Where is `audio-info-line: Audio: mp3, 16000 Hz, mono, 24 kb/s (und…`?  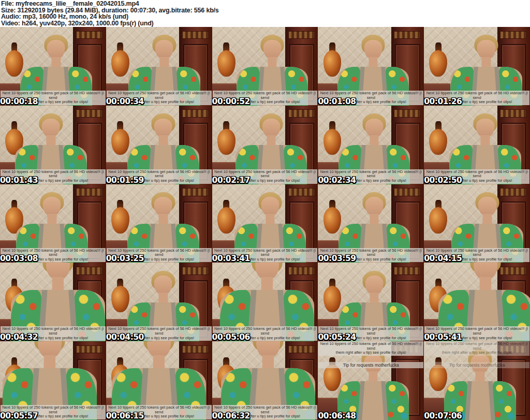
audio-info-line: Audio: mp3, 16000 Hz, mono, 24 kb/s (und… is located at coordinates (265, 17).